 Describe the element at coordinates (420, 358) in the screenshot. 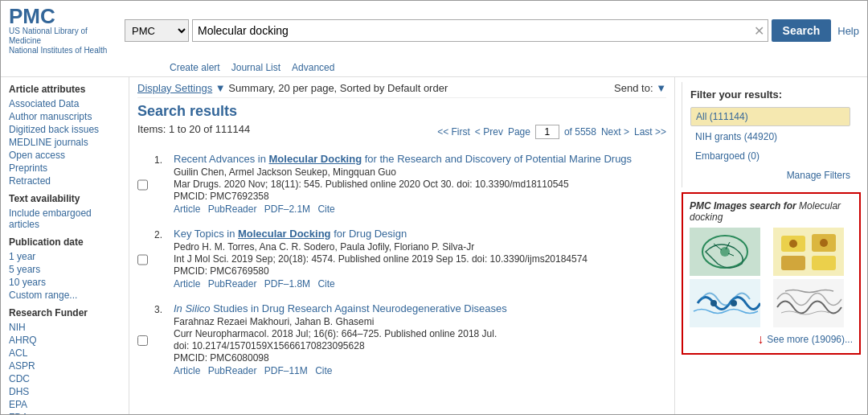

I see `result-pmcid-3: PMCID: PMC6080098` at that location.